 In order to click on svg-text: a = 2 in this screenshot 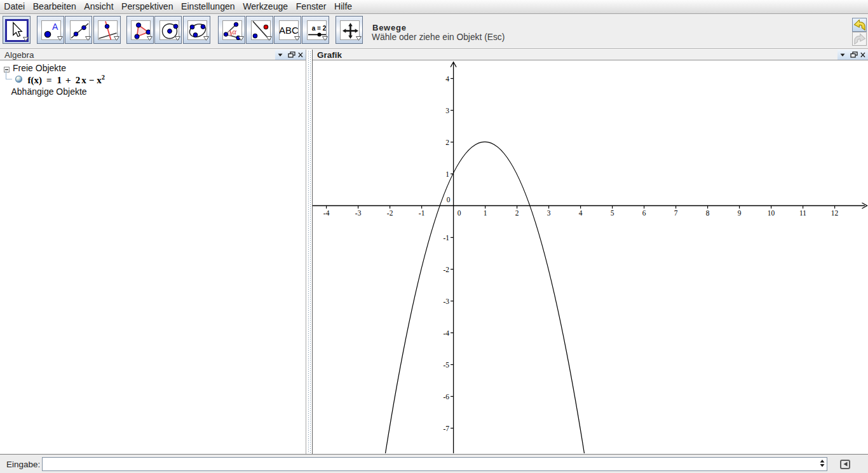, I will do `click(318, 28)`.